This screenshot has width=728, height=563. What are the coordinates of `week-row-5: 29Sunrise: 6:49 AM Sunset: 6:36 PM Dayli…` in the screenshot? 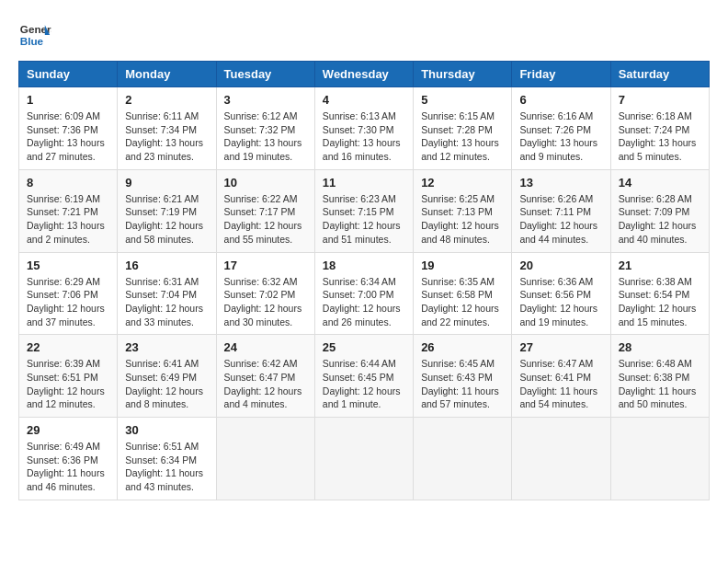 It's located at (364, 459).